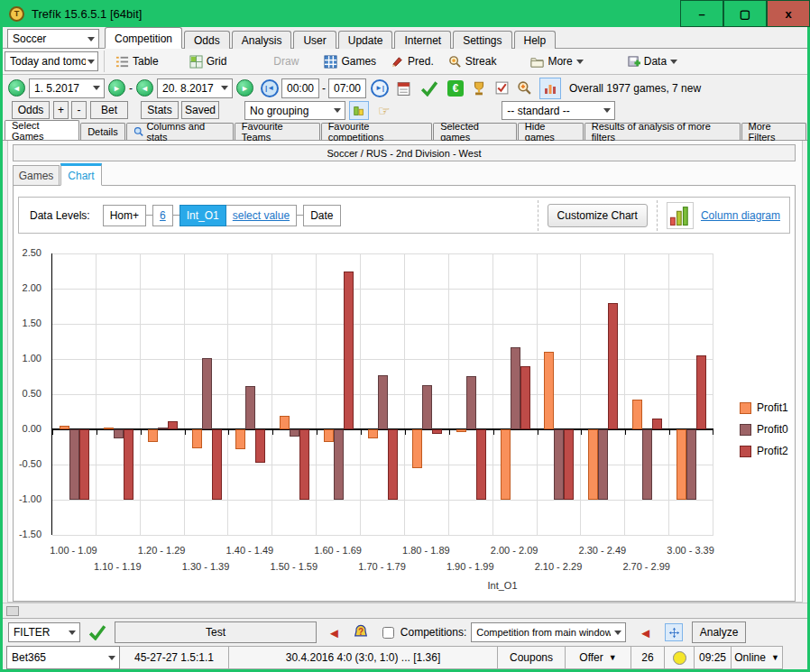  I want to click on time-from-field: 00:00, so click(300, 88).